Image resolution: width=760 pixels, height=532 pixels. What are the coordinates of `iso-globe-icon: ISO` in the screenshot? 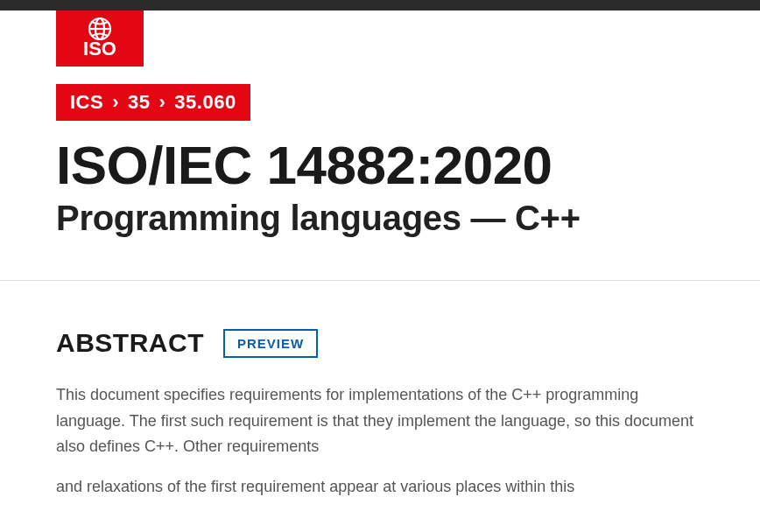 It's located at (100, 38).